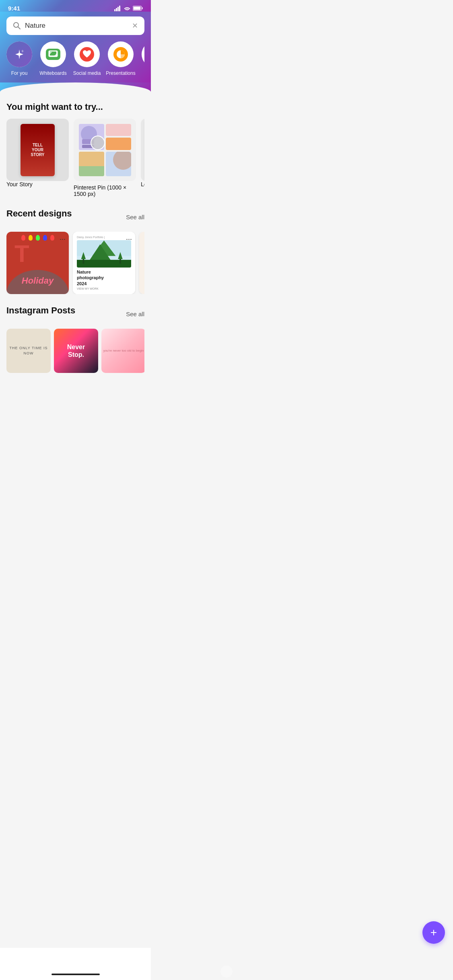 This screenshot has width=453, height=980. What do you see at coordinates (76, 339) in the screenshot?
I see `instagram-section: Instagram Posts See all THE ONLY TIME IS…` at bounding box center [76, 339].